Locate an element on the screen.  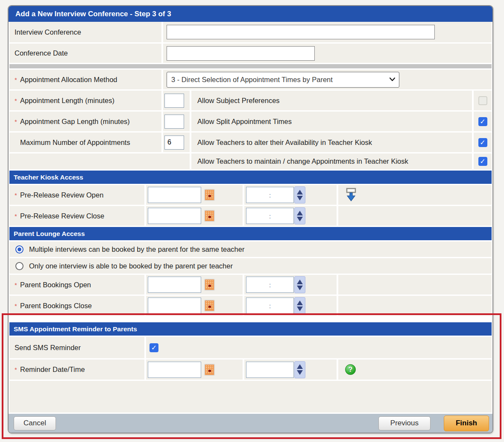
reminder-datetime-label-cell: * Reminder Date/Time is located at coordinates (77, 369).